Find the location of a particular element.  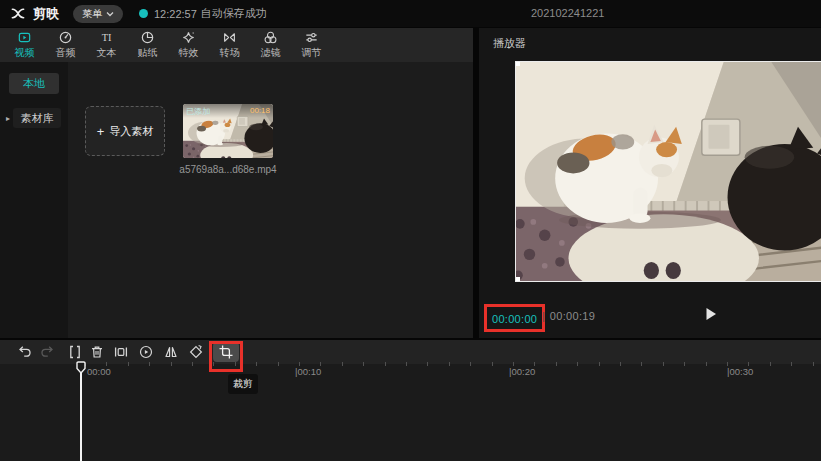

ruler-label: |00:10 is located at coordinates (308, 372).